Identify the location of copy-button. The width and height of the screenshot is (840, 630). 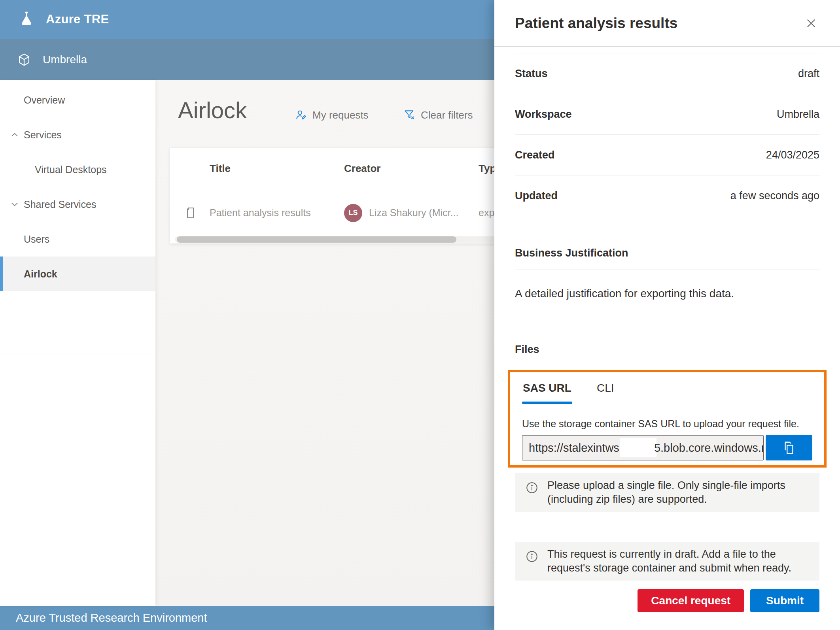
(789, 448).